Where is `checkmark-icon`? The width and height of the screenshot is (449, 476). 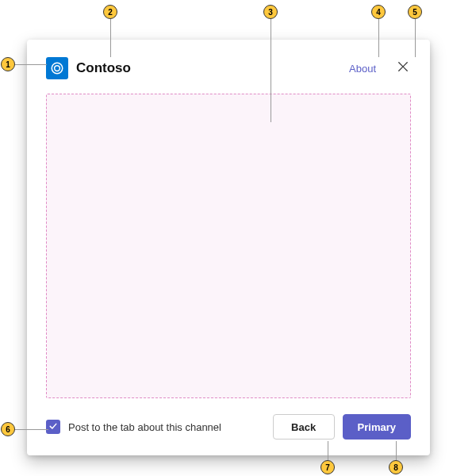
checkmark-icon is located at coordinates (53, 427).